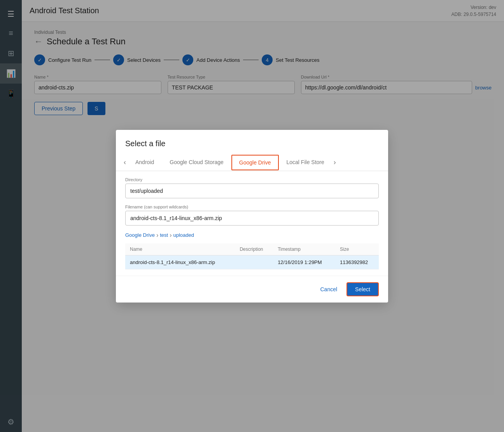 The height and width of the screenshot is (432, 504). What do you see at coordinates (164, 235) in the screenshot?
I see `breadcrumb-test: test` at bounding box center [164, 235].